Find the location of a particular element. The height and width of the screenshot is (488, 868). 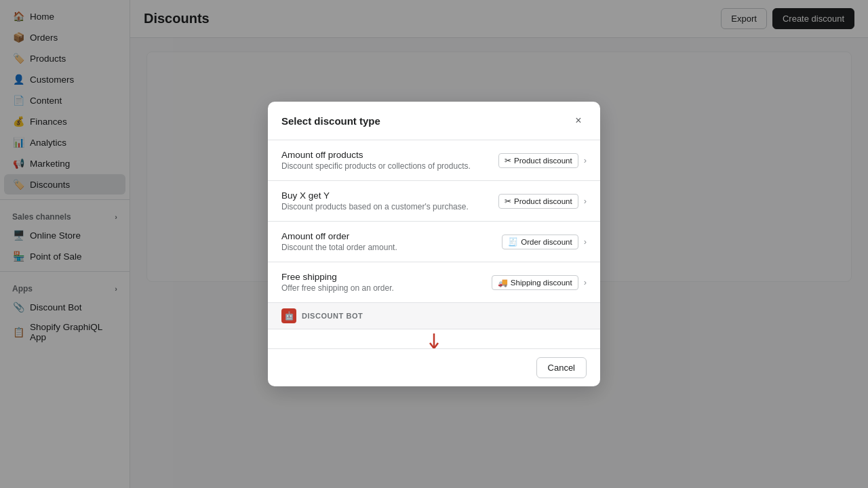

modal-footer: Cancel is located at coordinates (434, 367).